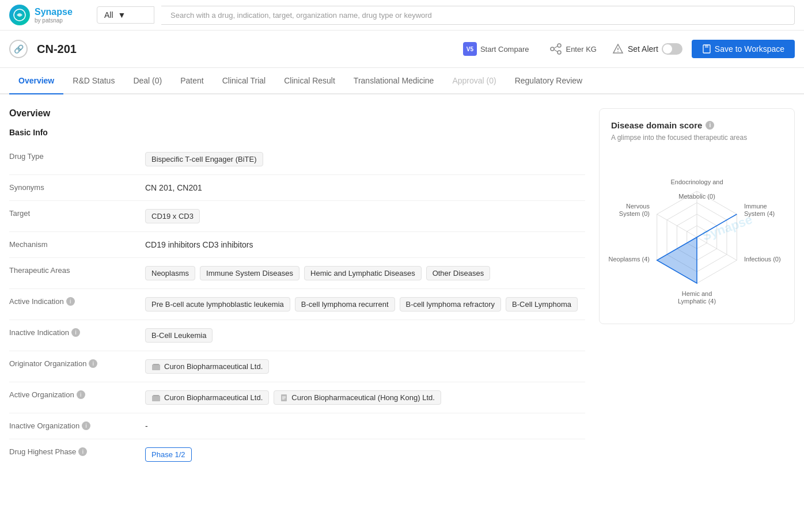  Describe the element at coordinates (643, 49) in the screenshot. I see `alert-label: Set Alert` at that location.